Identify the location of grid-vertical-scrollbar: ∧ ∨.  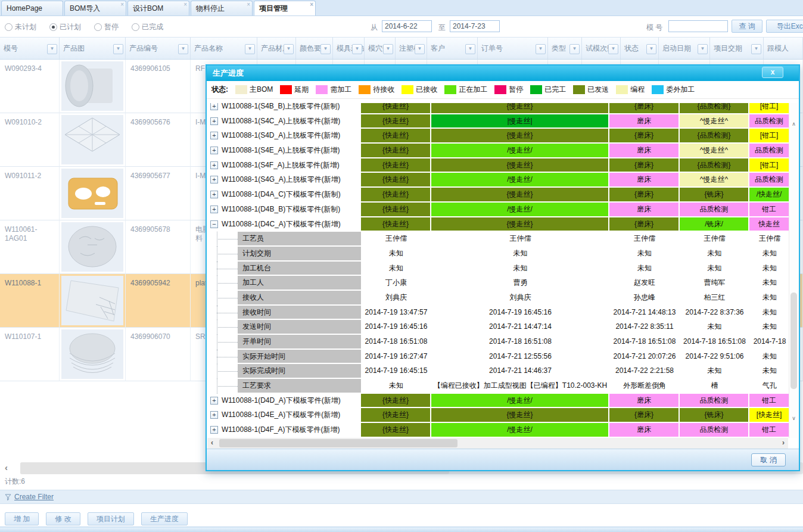
(793, 270).